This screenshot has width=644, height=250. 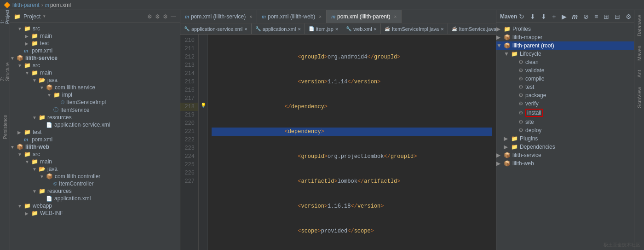 What do you see at coordinates (150, 17) in the screenshot?
I see `sync-icon: ⚙` at bounding box center [150, 17].